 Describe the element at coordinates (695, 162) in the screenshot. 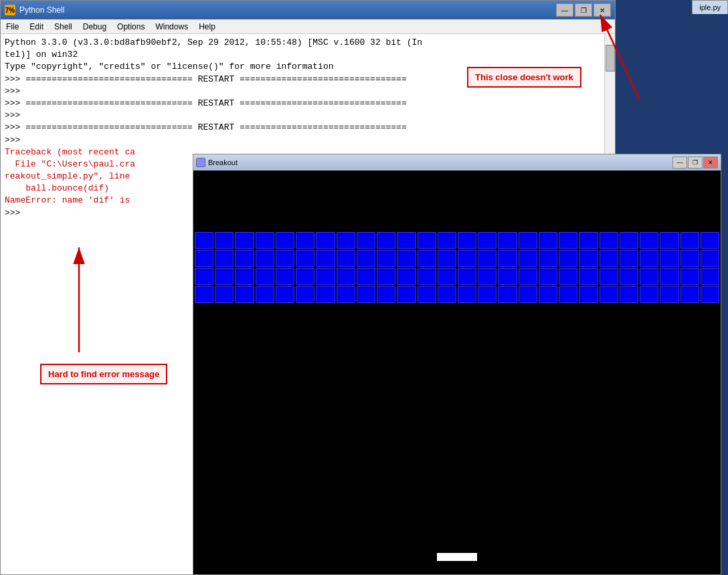

I see `breakout-controls: — ❐ ✕` at that location.